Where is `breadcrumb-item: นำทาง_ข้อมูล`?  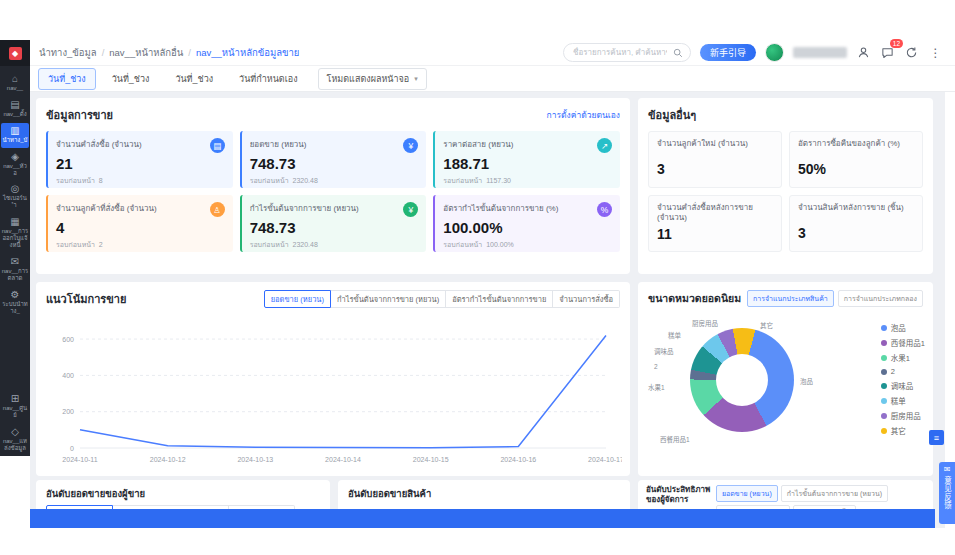 breadcrumb-item: นำทาง_ข้อมูล is located at coordinates (68, 52).